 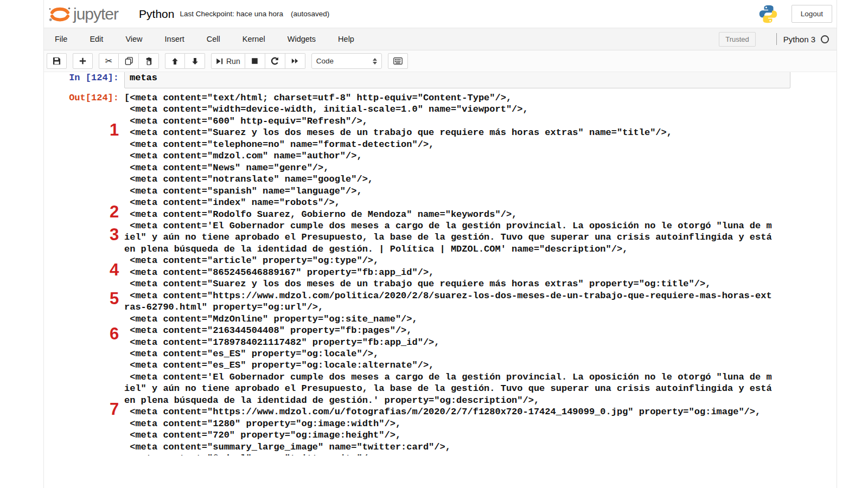 I want to click on notebook-header: jupyter Python Last Checkpoint: hace una…, so click(x=441, y=14).